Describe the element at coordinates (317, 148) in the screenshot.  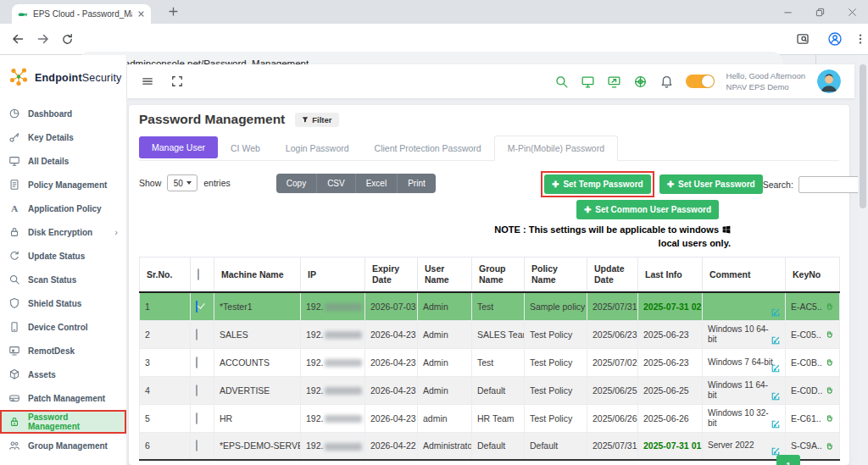
I see `tab-item: Login Password` at that location.